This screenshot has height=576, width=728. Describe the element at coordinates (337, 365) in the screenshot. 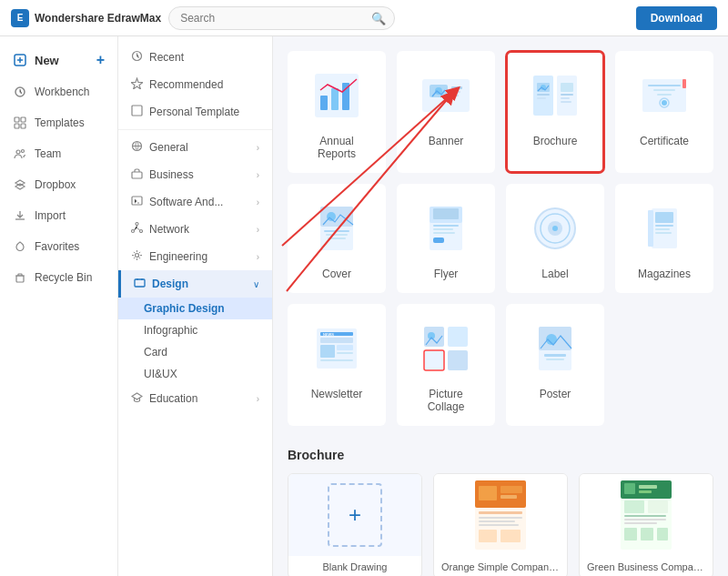

I see `template-card-newsletter: NEWS Newsletter` at that location.